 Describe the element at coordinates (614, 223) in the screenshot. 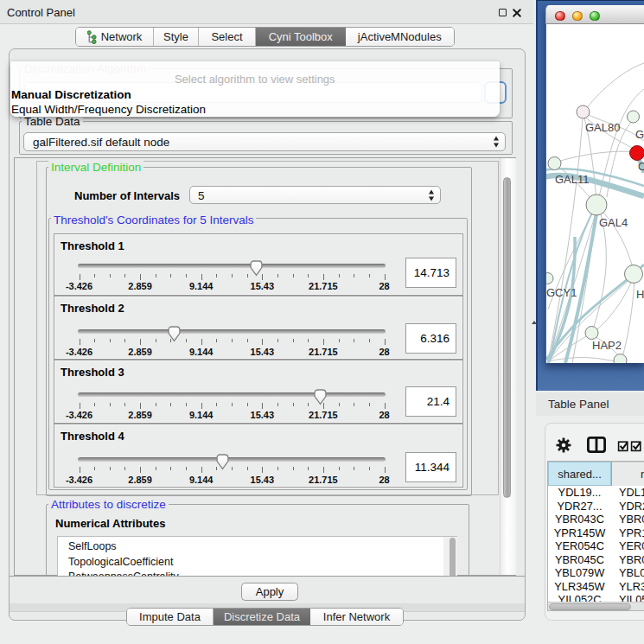

I see `svg-text: GAL4` at that location.